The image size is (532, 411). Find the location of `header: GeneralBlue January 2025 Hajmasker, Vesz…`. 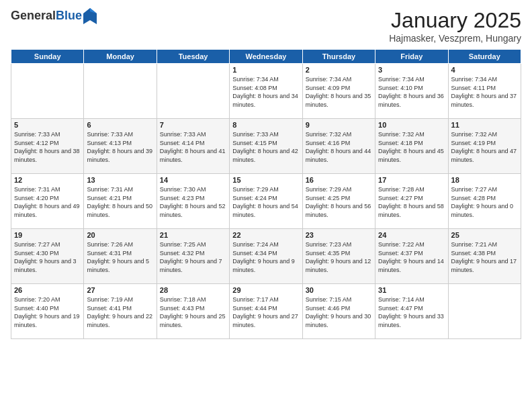

header: GeneralBlue January 2025 Hajmasker, Vesz… is located at coordinates (266, 26).